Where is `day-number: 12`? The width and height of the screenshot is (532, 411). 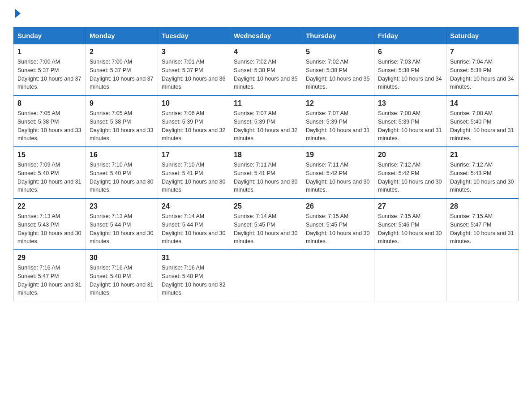 day-number: 12 is located at coordinates (338, 103).